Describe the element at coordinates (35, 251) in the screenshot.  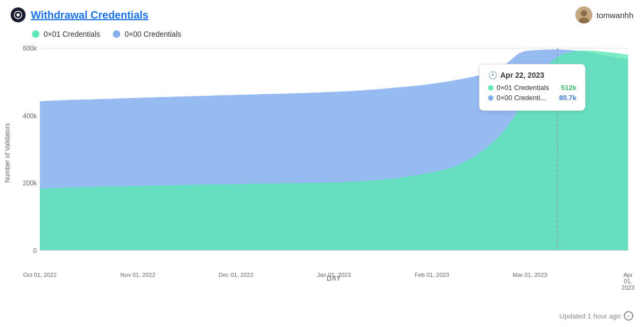
I see `y-label-0: 0` at that location.